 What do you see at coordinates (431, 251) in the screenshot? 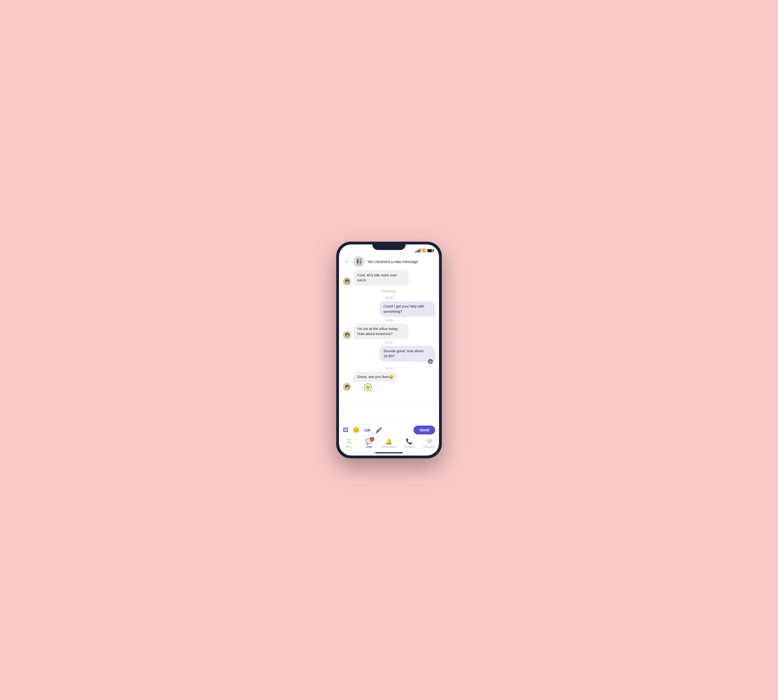
I see `battery-icon` at bounding box center [431, 251].